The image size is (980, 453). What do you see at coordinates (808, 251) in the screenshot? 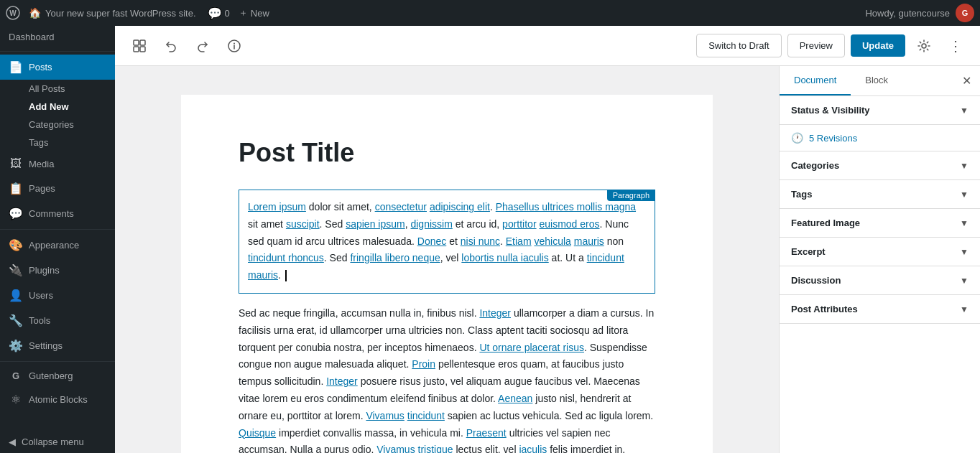
I see `excerpt-title: Excerpt` at bounding box center [808, 251].